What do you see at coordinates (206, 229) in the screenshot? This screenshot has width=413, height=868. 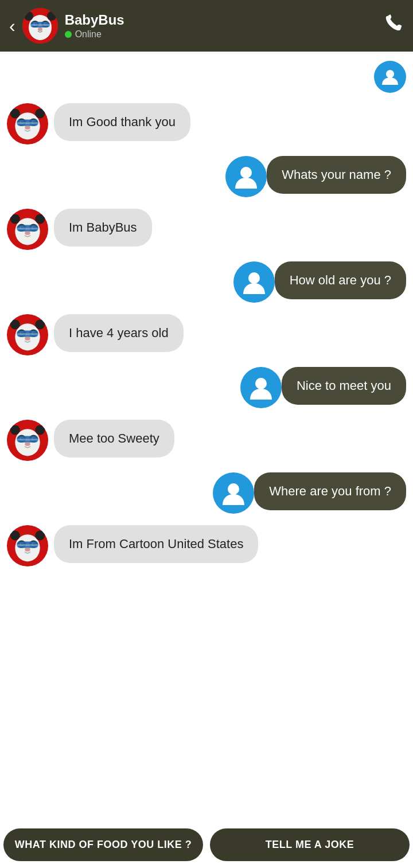 I see `message-row: Im BabyBus` at bounding box center [206, 229].